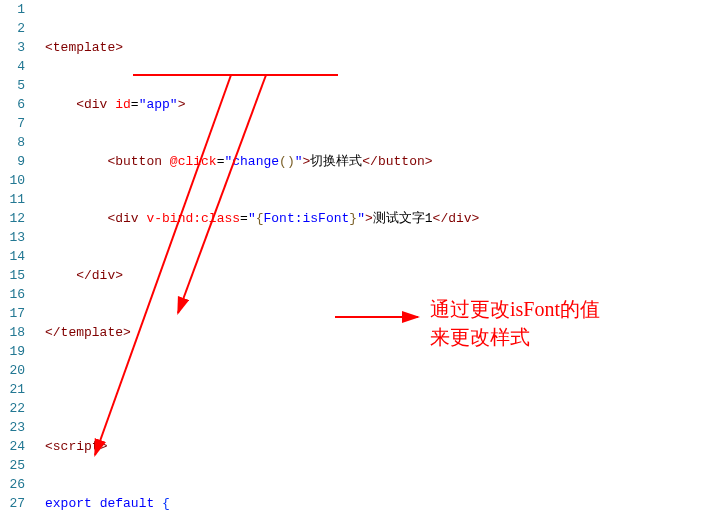 The width and height of the screenshot is (715, 512). Describe the element at coordinates (18, 390) in the screenshot. I see `line-number: 21` at that location.